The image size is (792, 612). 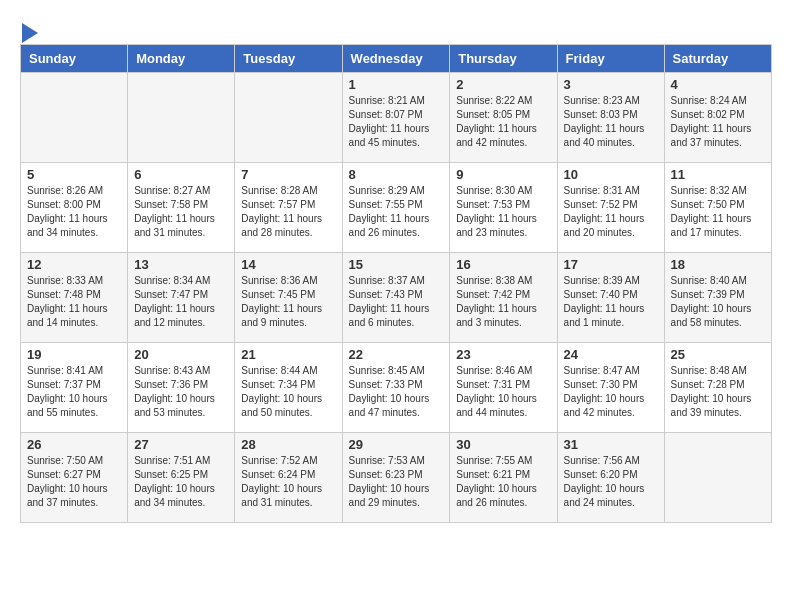 I want to click on day-number: 7, so click(x=288, y=174).